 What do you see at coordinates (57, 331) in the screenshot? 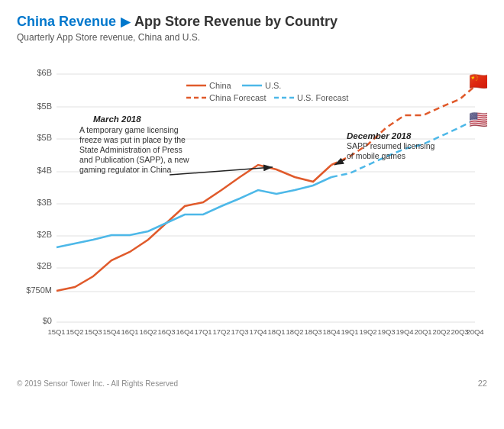
I see `svg-text: 15Q1` at bounding box center [57, 331].